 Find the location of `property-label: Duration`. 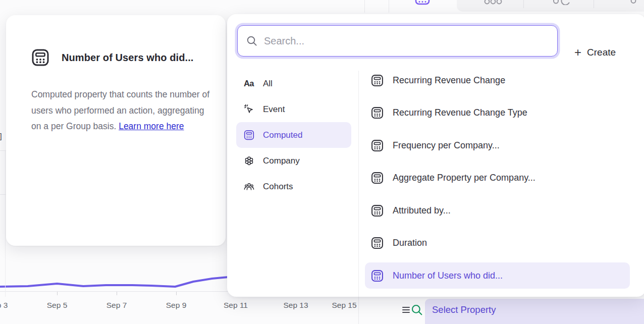

property-label: Duration is located at coordinates (410, 243).